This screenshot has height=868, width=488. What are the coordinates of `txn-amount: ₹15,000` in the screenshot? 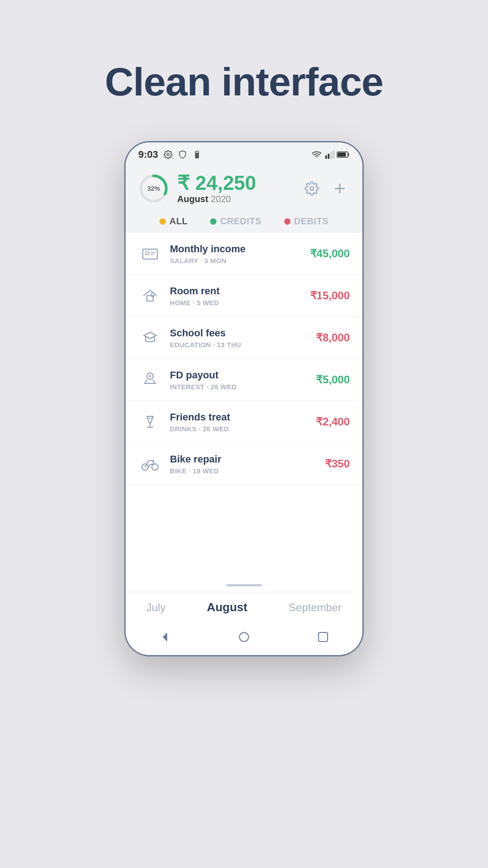 It's located at (330, 296).